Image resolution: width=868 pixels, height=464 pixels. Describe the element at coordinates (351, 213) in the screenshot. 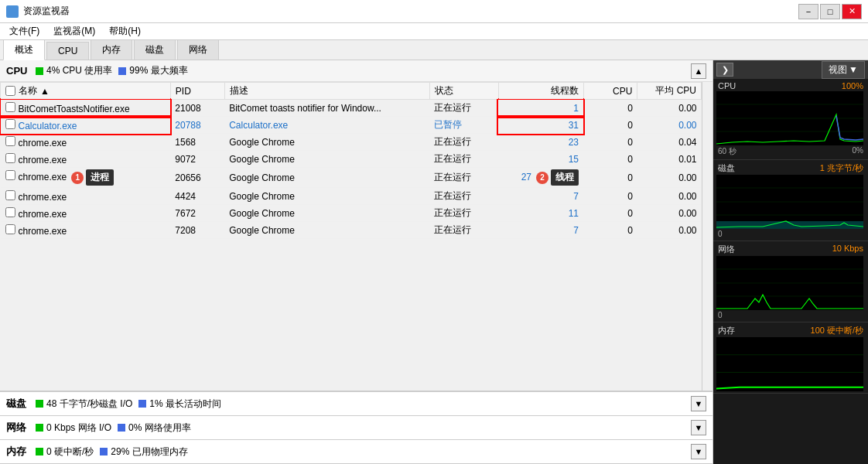

I see `table-row: chrome.exe7672Google Chrome正在运行1100.00` at that location.